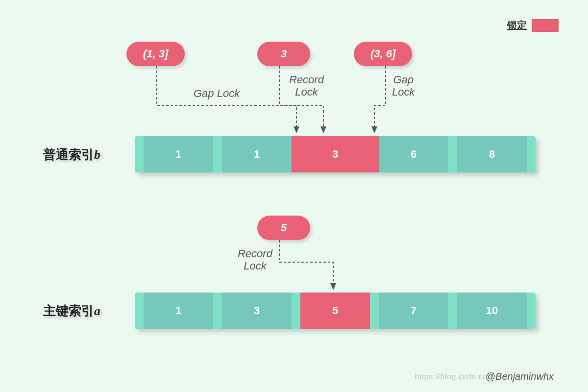  I want to click on row-label-b-prefix: 普通索引, so click(69, 155).